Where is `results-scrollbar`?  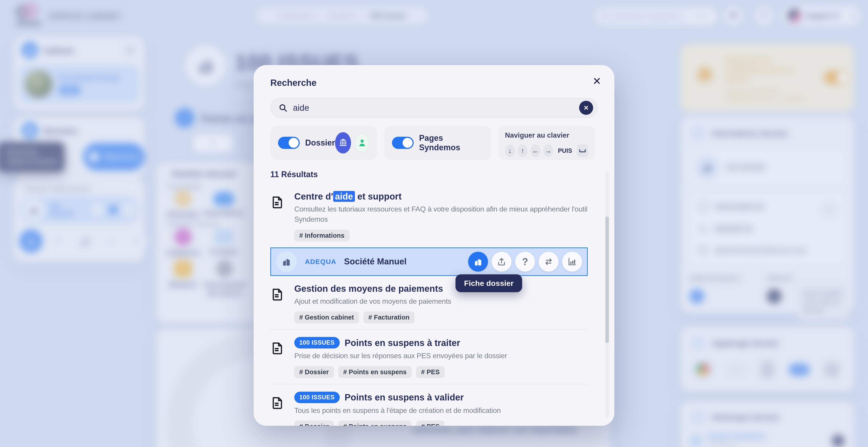 results-scrollbar is located at coordinates (607, 295).